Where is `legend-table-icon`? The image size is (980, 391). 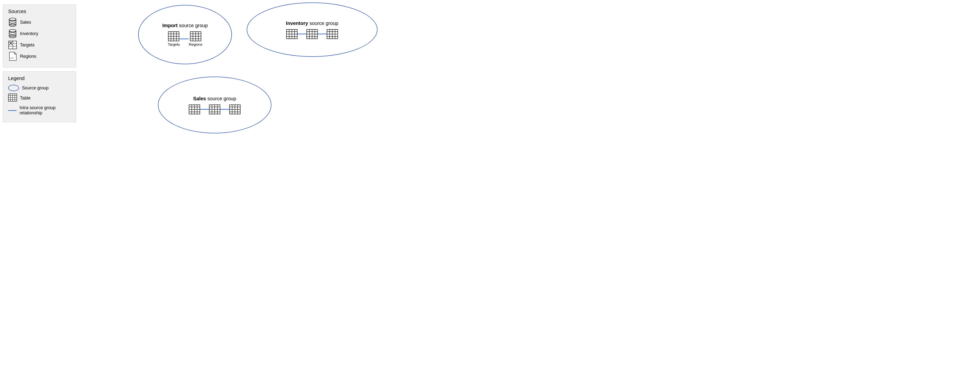
legend-table-icon is located at coordinates (13, 98).